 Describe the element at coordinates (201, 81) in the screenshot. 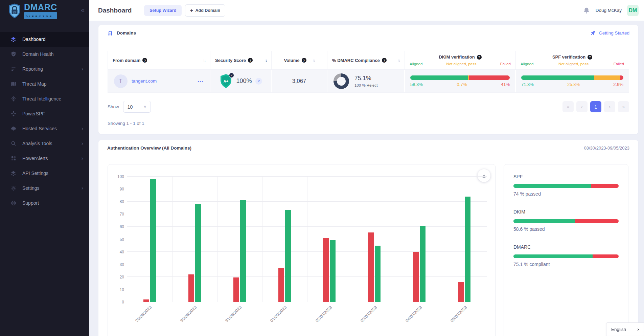

I see `row-actions-icon` at that location.